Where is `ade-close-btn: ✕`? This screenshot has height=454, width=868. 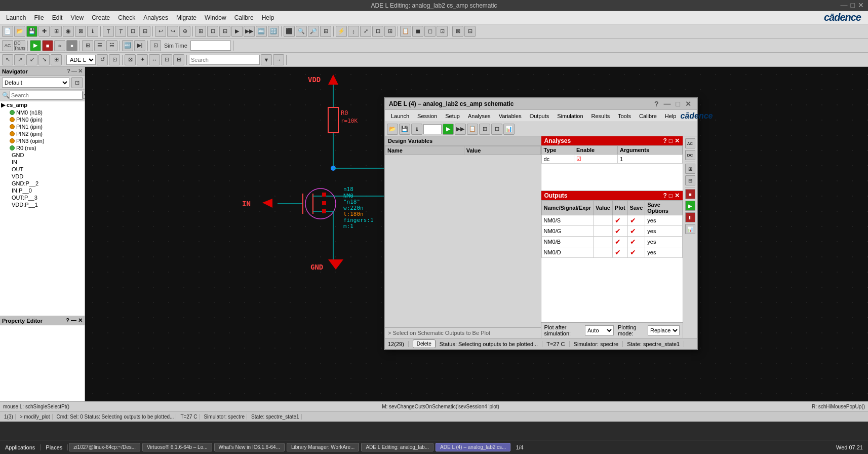
ade-close-btn: ✕ is located at coordinates (688, 104).